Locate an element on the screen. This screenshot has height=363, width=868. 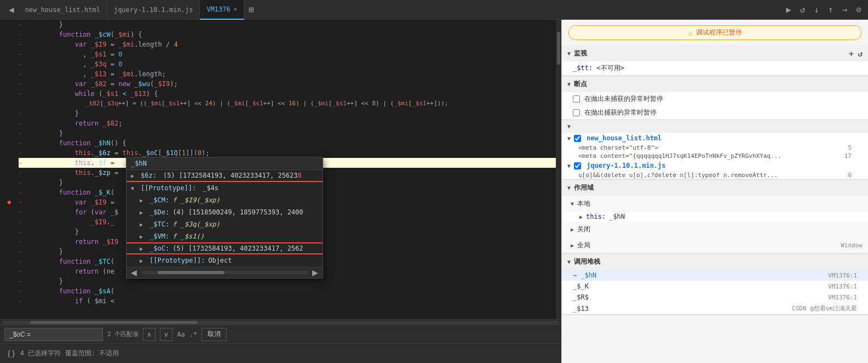
back-button: ◀ is located at coordinates (12, 10).